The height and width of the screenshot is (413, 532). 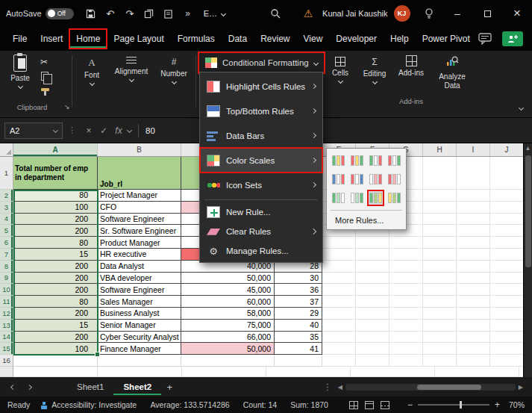 I want to click on cell-col-c: 66,000, so click(x=228, y=338).